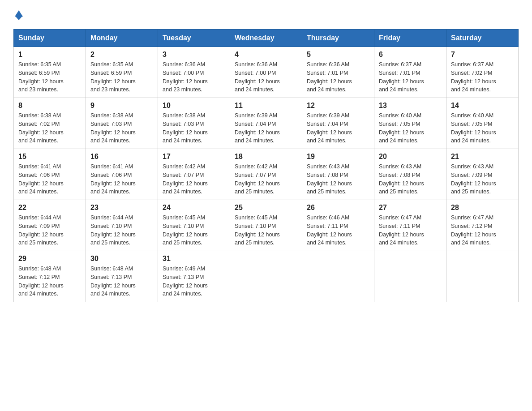  Describe the element at coordinates (338, 128) in the screenshot. I see `day-info: Sunrise: 6:39 AM Sunset: 7:04 PM Dayligh…` at that location.